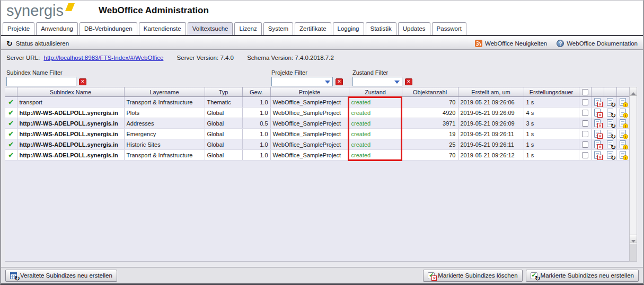 This screenshot has width=644, height=285. Describe the element at coordinates (375, 92) in the screenshot. I see `col-header-zustand: Zustand` at that location.